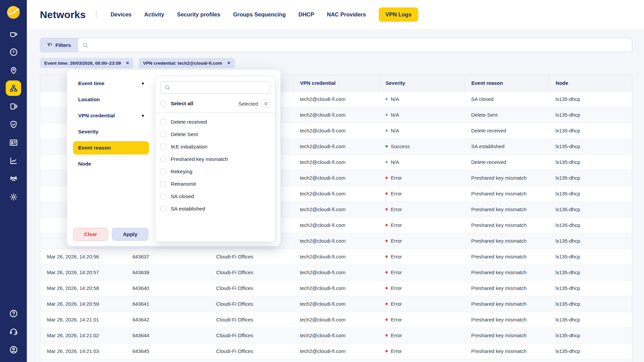 The height and width of the screenshot is (362, 644). I want to click on filter-menu-item-severity: Severity, so click(111, 132).